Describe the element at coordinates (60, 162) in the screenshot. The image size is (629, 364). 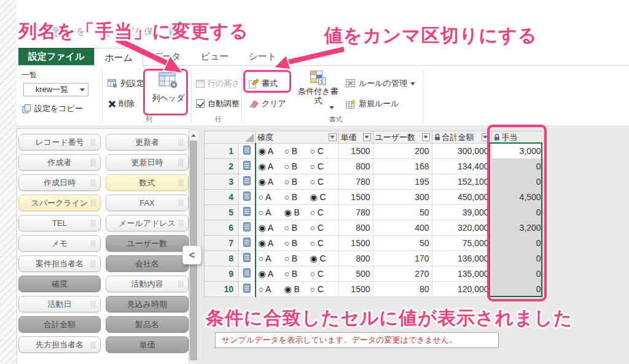
I see `field-button: 作成者` at that location.